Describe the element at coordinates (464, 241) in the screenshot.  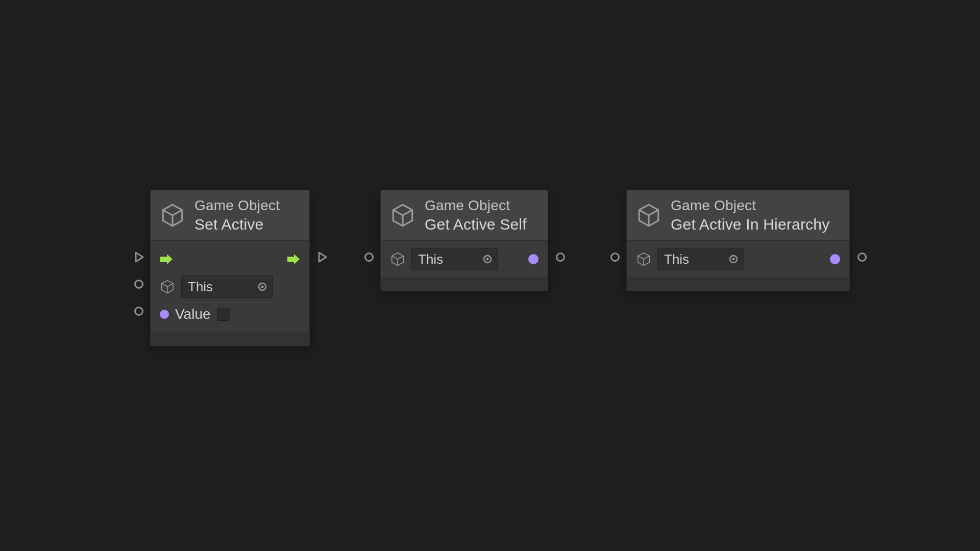
I see `node-get-active-self: Game Object Get Active Self This` at that location.